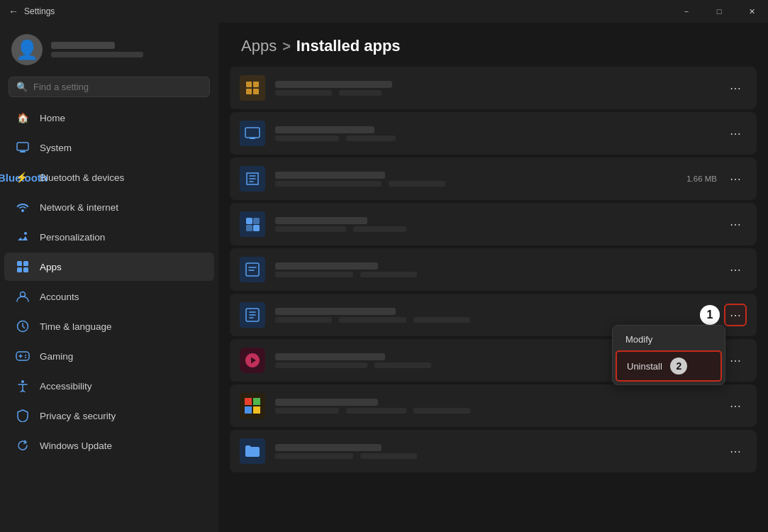 The width and height of the screenshot is (768, 532). I want to click on sidebar-item-bluetooth: Bluetooth ⚡ Bluetooth & devices, so click(109, 177).